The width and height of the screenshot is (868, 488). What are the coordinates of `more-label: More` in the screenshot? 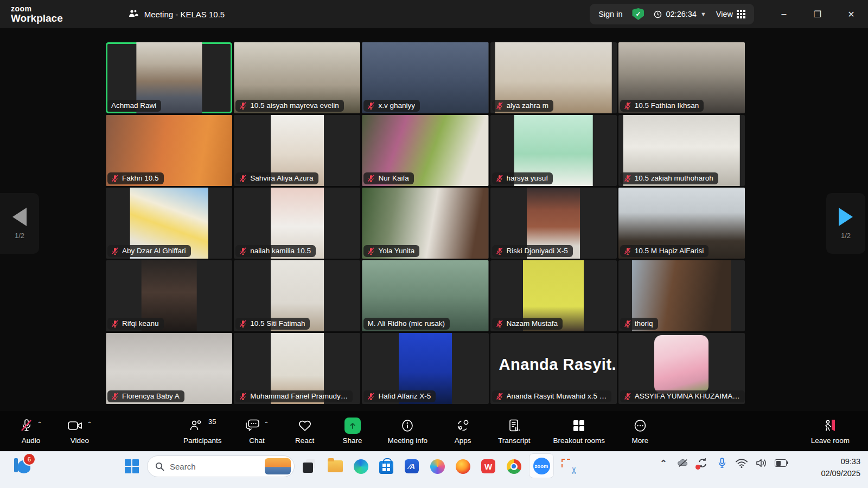 It's located at (640, 440).